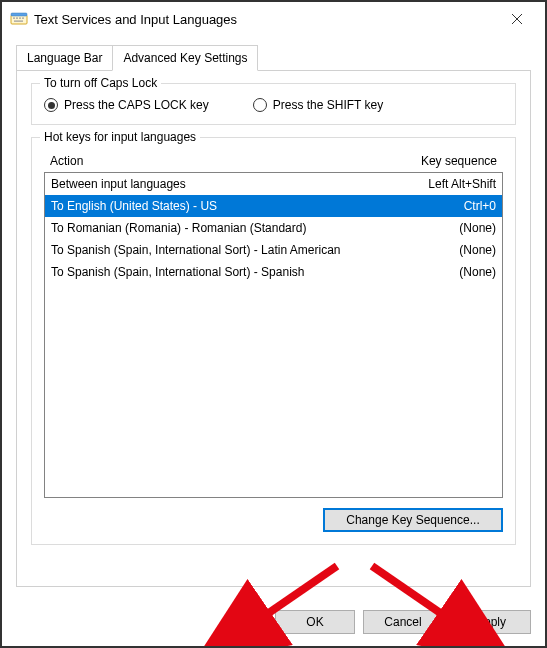 The image size is (547, 648). What do you see at coordinates (274, 19) in the screenshot?
I see `titlebar: Text Services and Input Languages` at bounding box center [274, 19].